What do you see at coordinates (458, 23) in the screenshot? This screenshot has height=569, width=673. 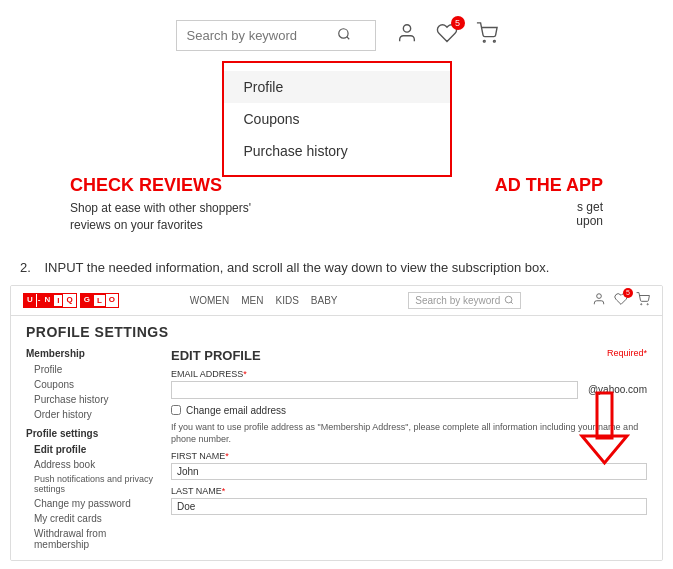 I see `wishlist-badge: 5` at bounding box center [458, 23].